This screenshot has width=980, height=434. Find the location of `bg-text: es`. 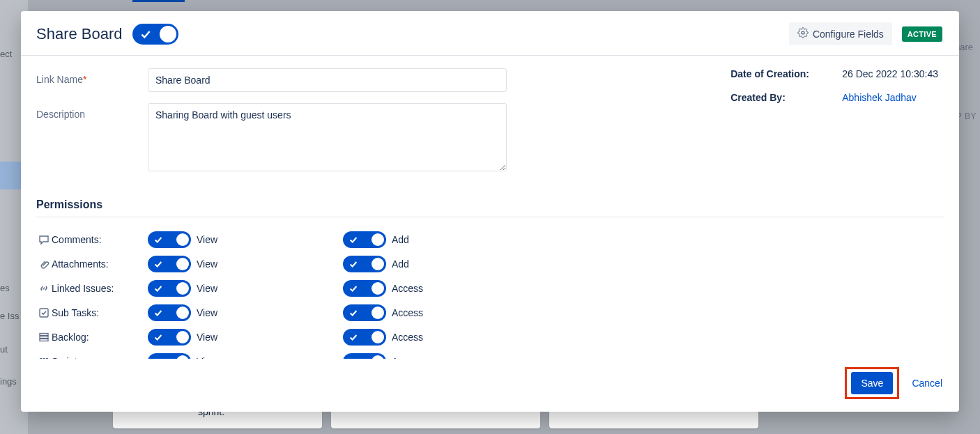

bg-text: es is located at coordinates (5, 288).